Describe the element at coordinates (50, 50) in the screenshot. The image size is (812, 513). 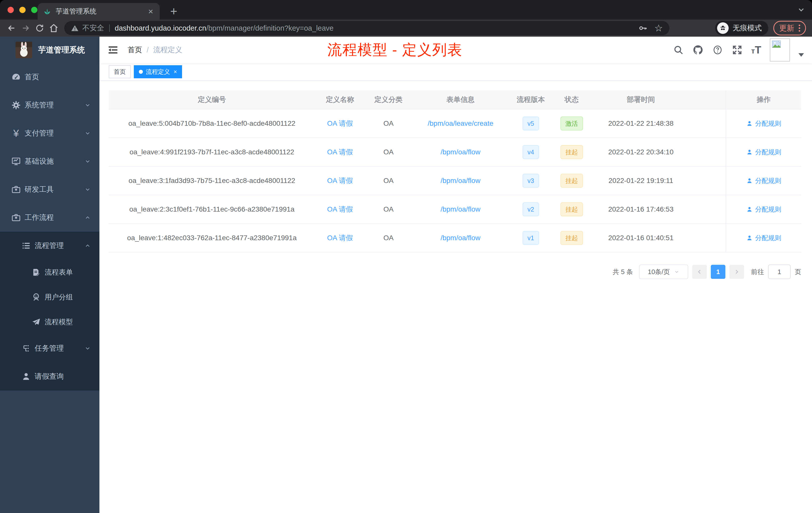
I see `sidebar-logo: 芋道管理系统` at that location.